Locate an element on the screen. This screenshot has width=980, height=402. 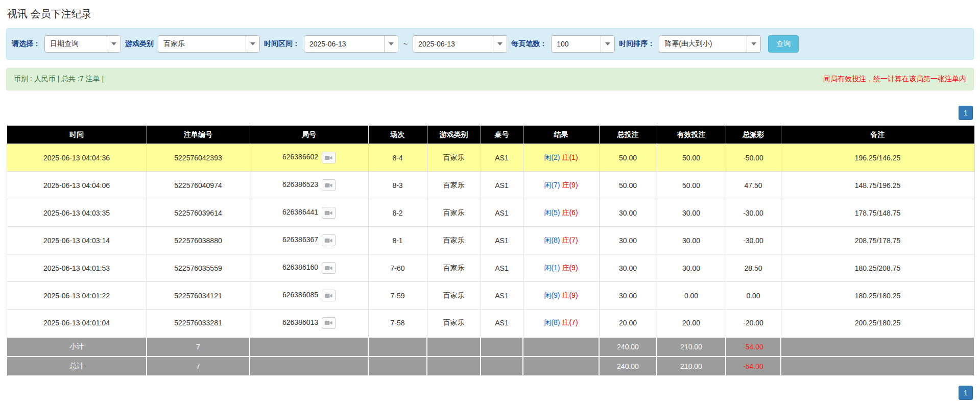
date-from-select: 2025-06-13 is located at coordinates (351, 44).